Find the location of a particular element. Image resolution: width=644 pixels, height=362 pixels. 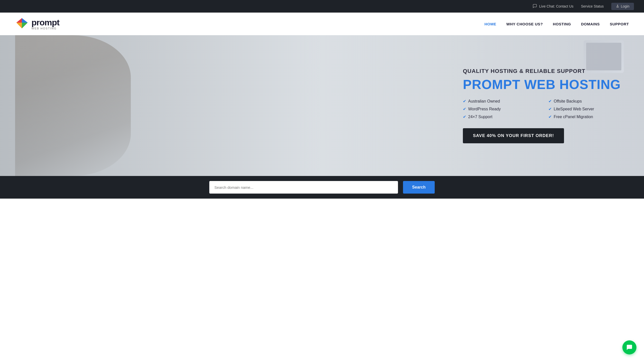

check-icon-2: ✔ is located at coordinates (464, 109).